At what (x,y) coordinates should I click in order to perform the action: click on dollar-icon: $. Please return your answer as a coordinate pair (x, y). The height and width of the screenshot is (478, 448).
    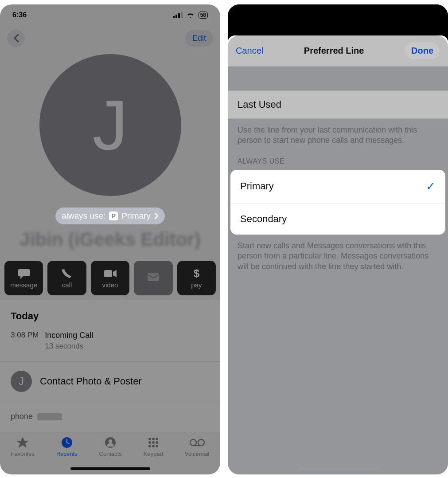
    Looking at the image, I should click on (196, 274).